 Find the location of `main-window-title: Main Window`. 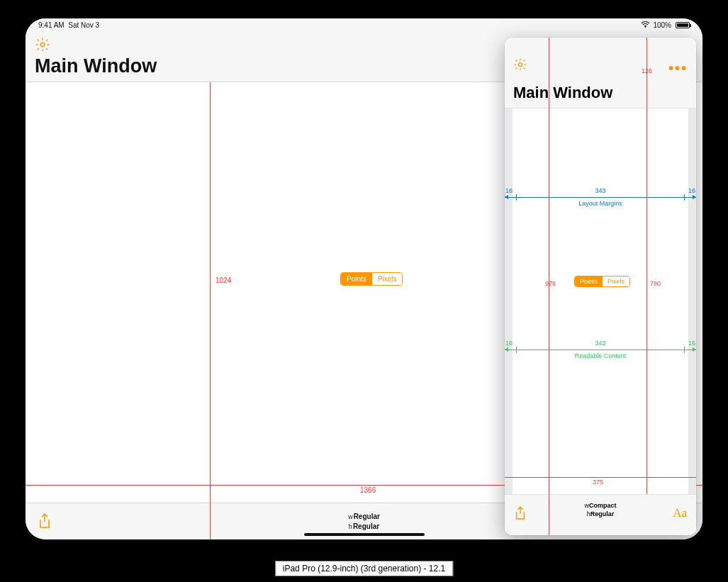

main-window-title: Main Window is located at coordinates (96, 67).